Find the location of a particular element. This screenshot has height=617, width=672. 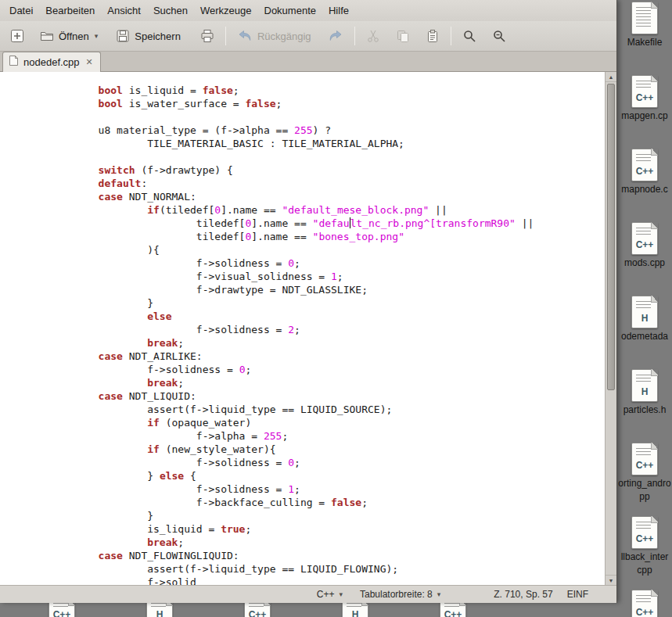

file-type-badge: C++ is located at coordinates (645, 245).